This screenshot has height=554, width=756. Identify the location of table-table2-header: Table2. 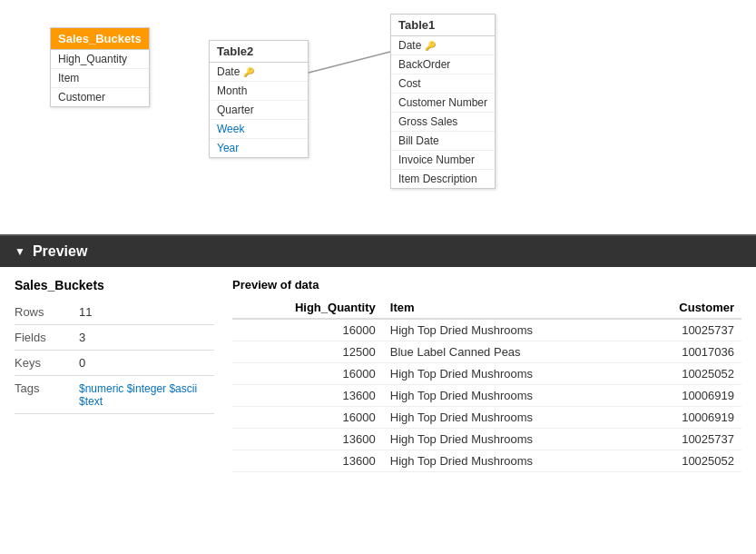
(259, 52).